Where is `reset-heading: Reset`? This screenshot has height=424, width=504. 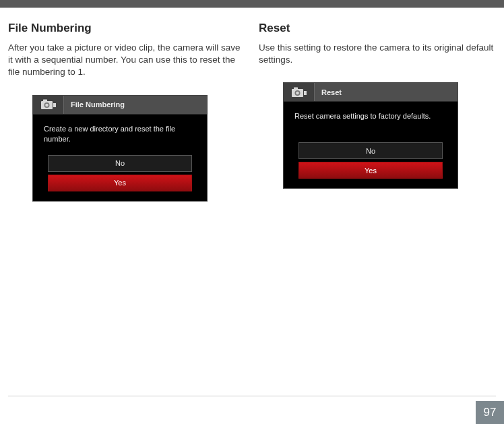
reset-heading: Reset is located at coordinates (377, 28).